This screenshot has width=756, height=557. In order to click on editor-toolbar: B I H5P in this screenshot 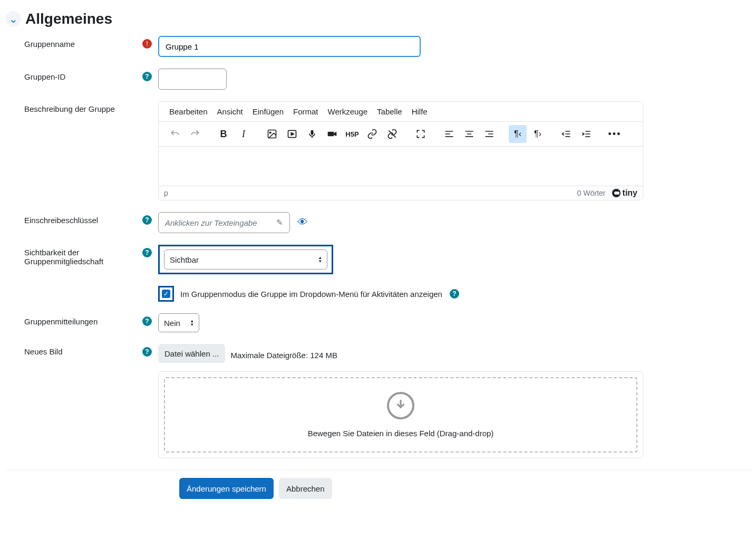, I will do `click(401, 134)`.